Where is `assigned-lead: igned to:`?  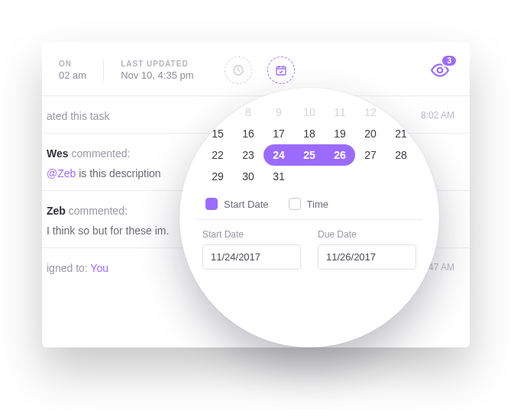 assigned-lead: igned to: is located at coordinates (69, 268).